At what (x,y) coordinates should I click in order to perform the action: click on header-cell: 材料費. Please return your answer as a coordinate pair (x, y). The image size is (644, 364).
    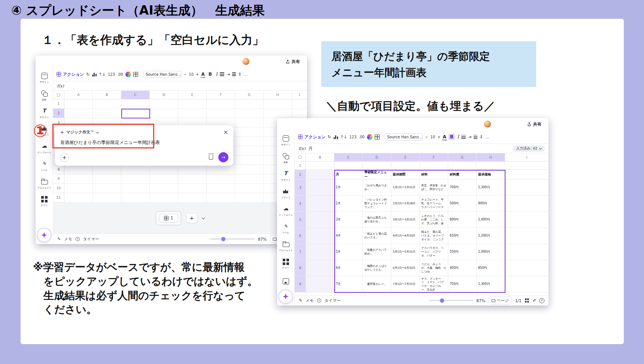
    Looking at the image, I should click on (462, 175).